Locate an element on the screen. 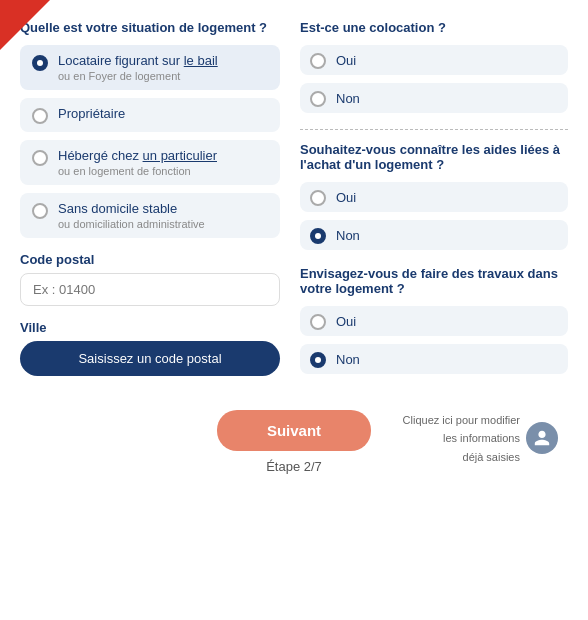 Image resolution: width=588 pixels, height=620 pixels. heberge-sublabel: ou en logement de fonction is located at coordinates (138, 171).